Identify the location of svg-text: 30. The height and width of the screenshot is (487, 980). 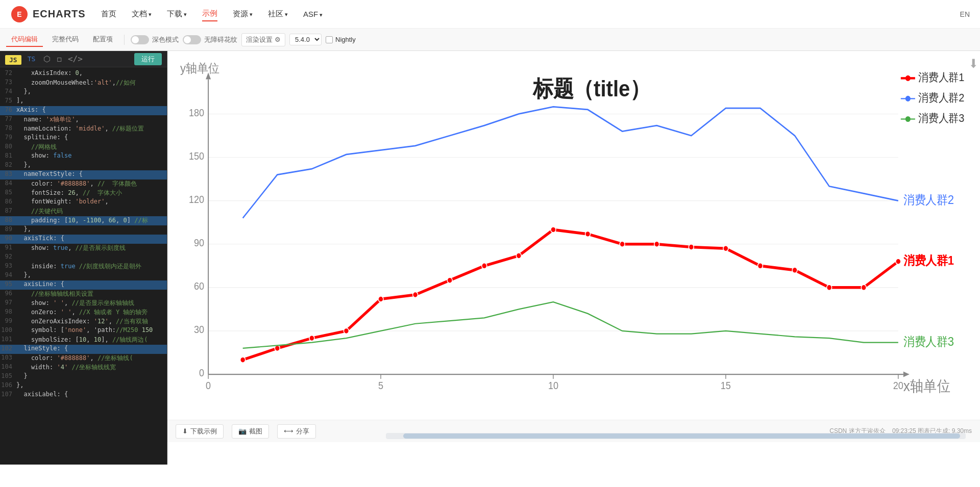
(199, 330).